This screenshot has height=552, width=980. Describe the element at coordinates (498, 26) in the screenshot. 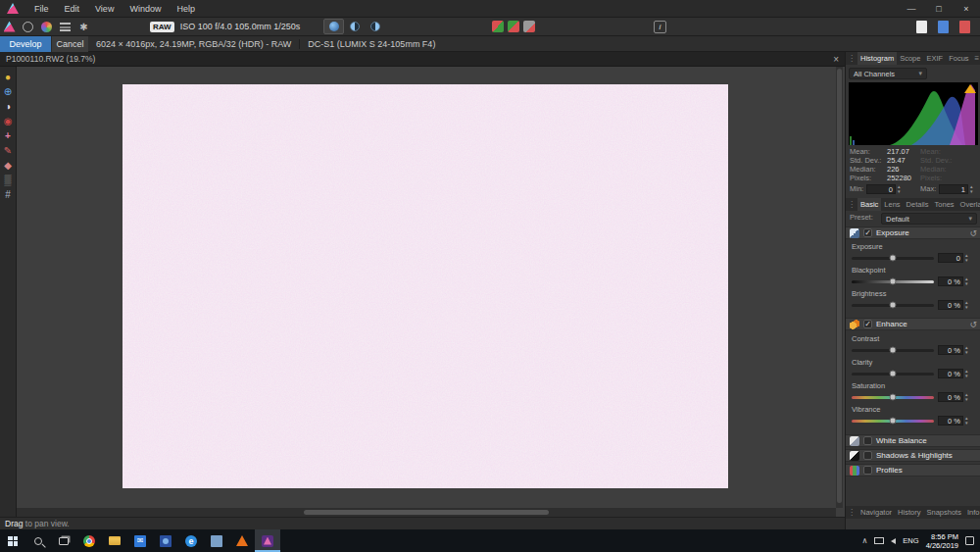

I see `clipped-highlights-icon` at that location.